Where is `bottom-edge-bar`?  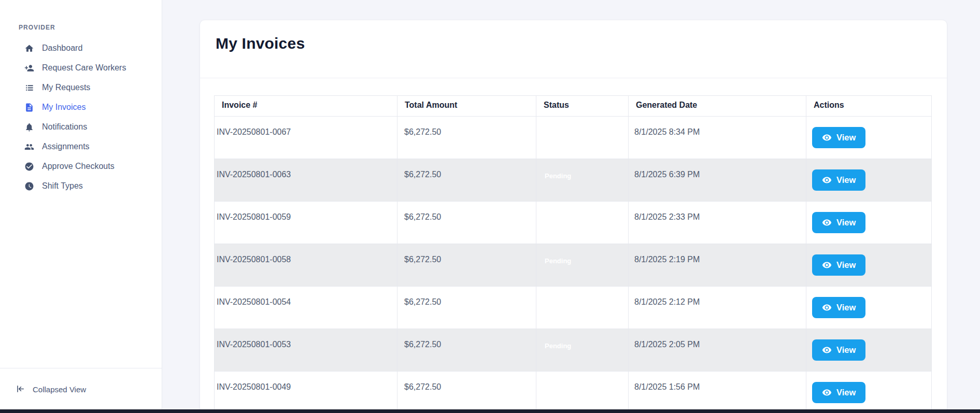
bottom-edge-bar is located at coordinates (490, 411).